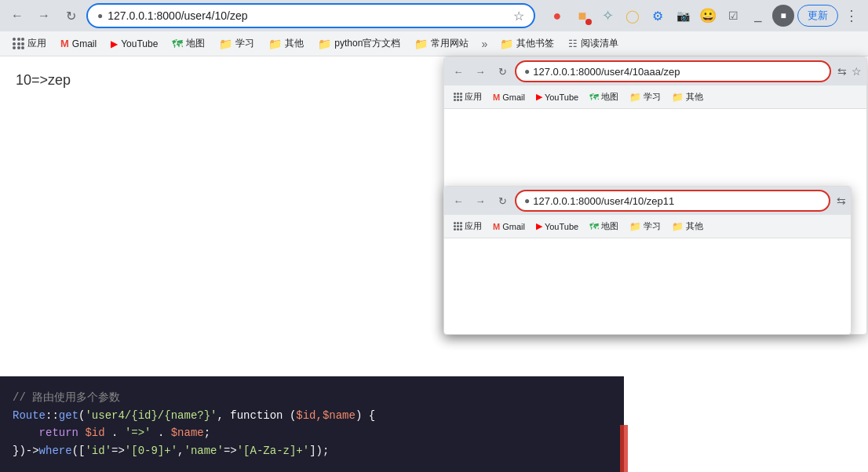  What do you see at coordinates (473, 226) in the screenshot?
I see `popup2-apps-label: 应用` at bounding box center [473, 226].